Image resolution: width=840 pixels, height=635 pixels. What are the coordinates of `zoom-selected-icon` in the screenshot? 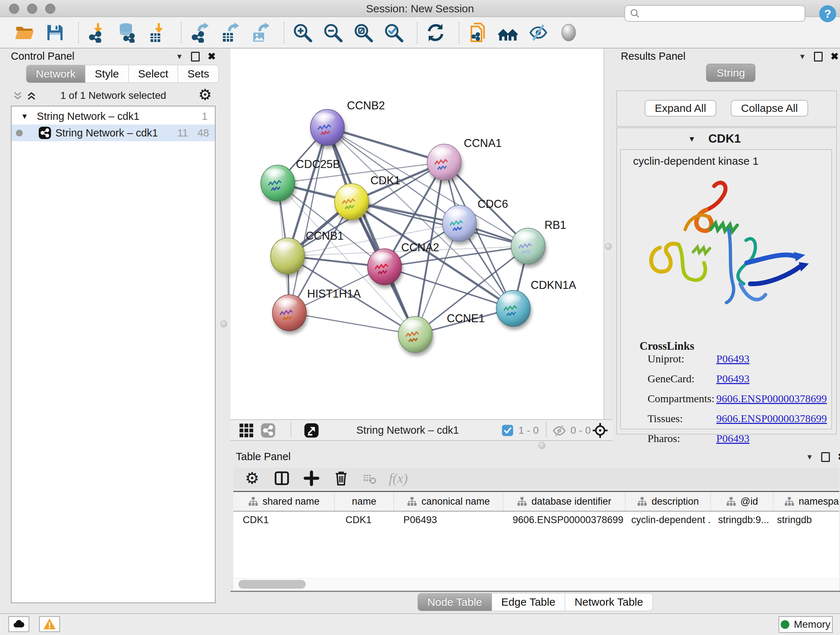 It's located at (393, 33).